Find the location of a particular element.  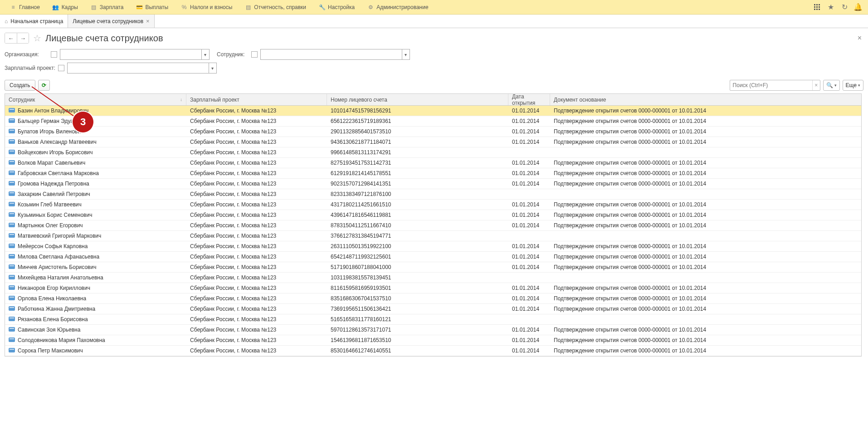

menu-admin: ⚙ Администрирование is located at coordinates (398, 7).